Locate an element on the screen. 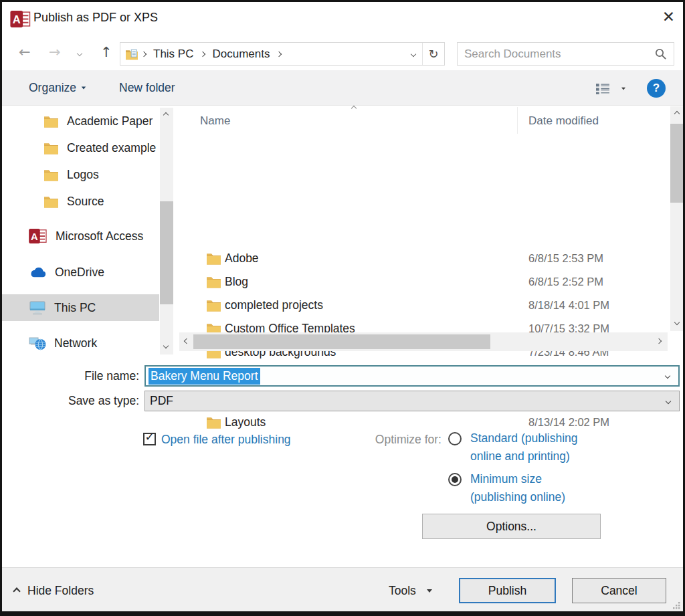  hide-folders-button: Hide Folders is located at coordinates (54, 591).